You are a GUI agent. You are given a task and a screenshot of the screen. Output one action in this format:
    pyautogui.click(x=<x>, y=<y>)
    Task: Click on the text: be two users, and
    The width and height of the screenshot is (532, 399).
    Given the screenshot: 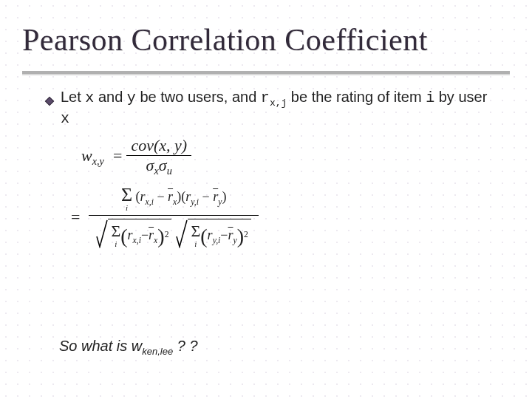 What is the action you would take?
    pyautogui.click(x=198, y=97)
    